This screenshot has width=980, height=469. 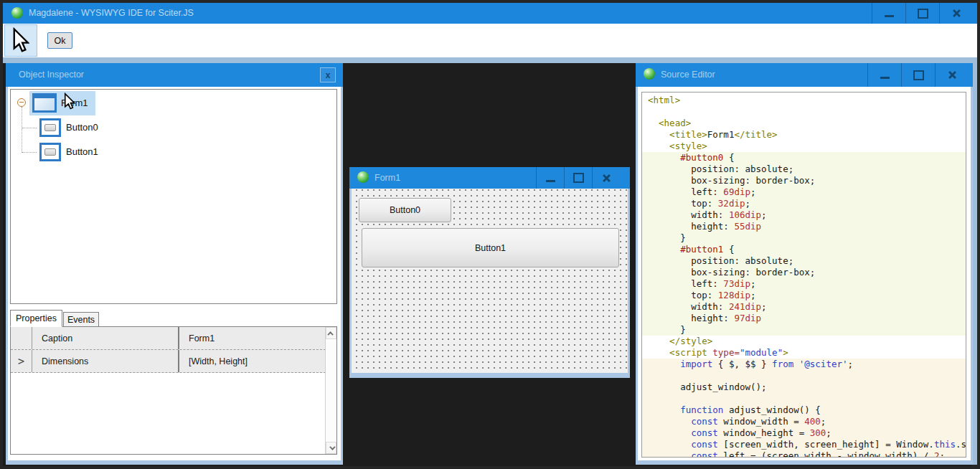 What do you see at coordinates (945, 445) in the screenshot?
I see `code-token: this` at bounding box center [945, 445].